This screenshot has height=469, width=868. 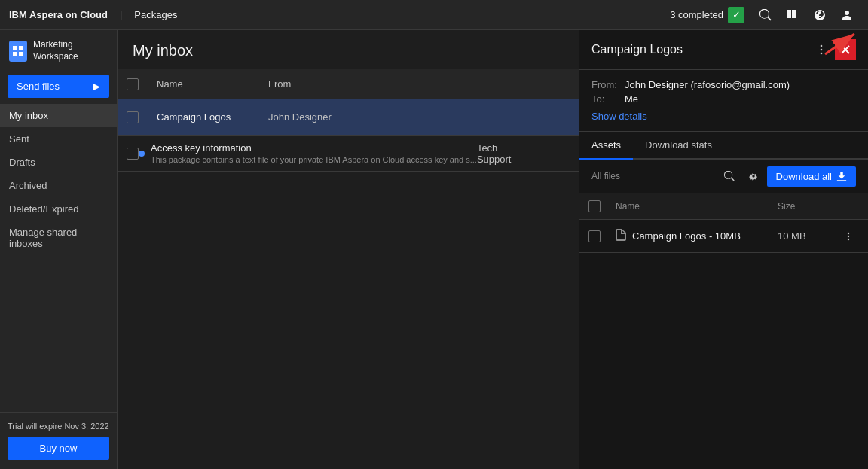 What do you see at coordinates (59, 50) in the screenshot?
I see `sidebar-header: Marketing Workspace` at bounding box center [59, 50].